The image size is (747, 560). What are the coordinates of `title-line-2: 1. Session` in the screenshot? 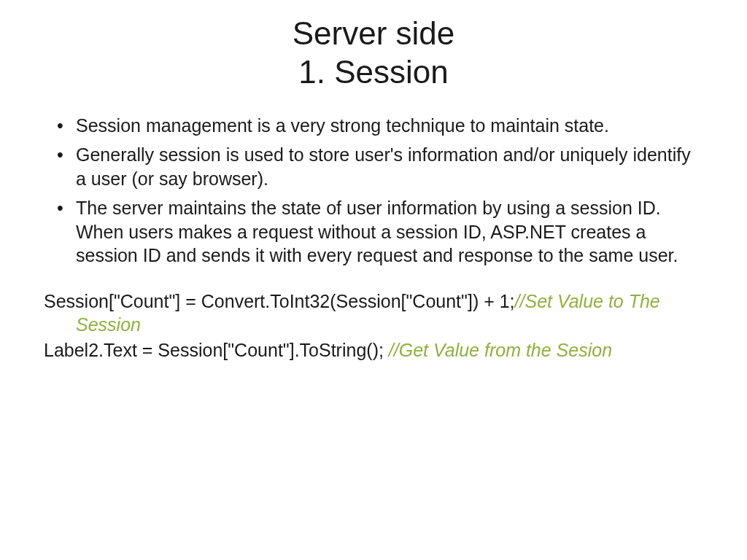 It's located at (374, 73).